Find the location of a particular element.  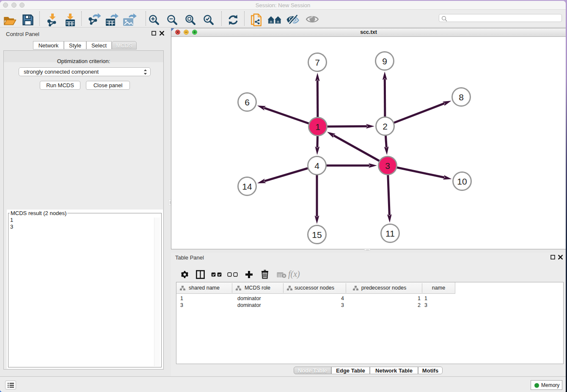

svg-text: 15 is located at coordinates (317, 235).